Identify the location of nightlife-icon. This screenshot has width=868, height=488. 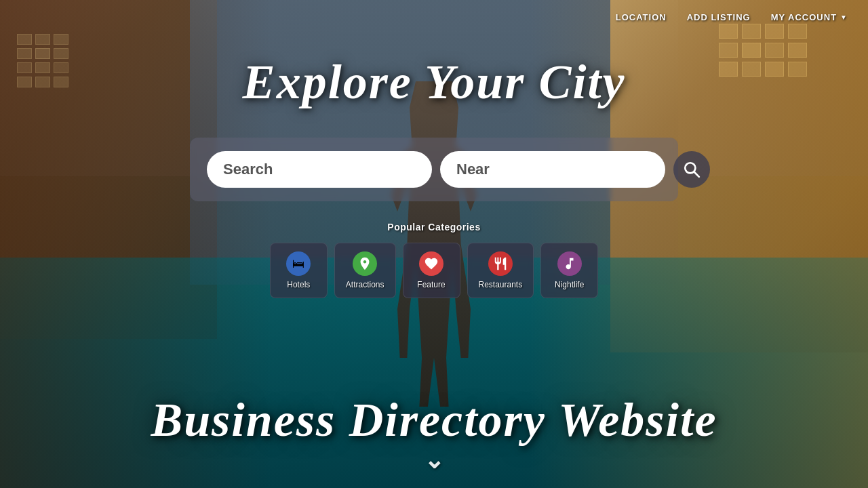
(570, 264).